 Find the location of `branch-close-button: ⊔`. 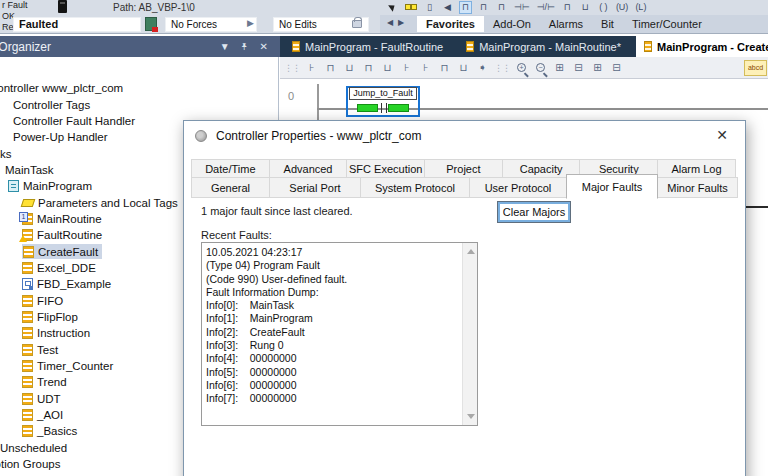

branch-close-button: ⊔ is located at coordinates (586, 8).